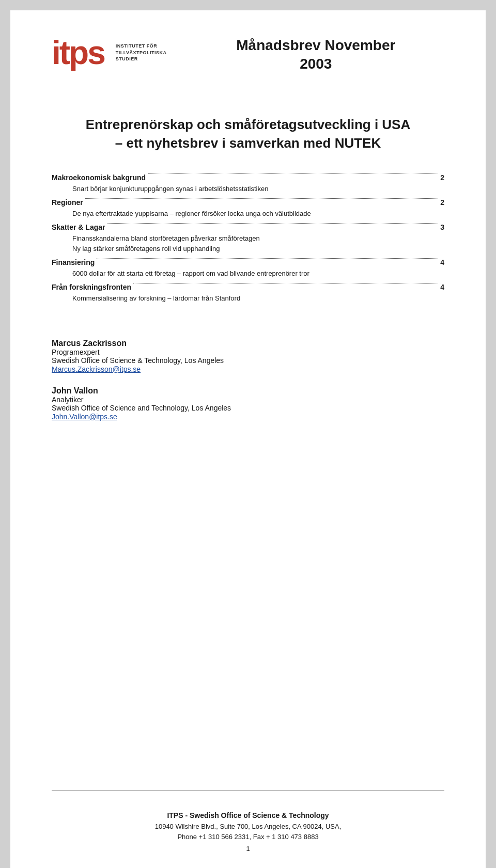  Describe the element at coordinates (171, 189) in the screenshot. I see `toc-sub-text-1-1: Snart börjar konjunkturuppgången synas i…` at that location.